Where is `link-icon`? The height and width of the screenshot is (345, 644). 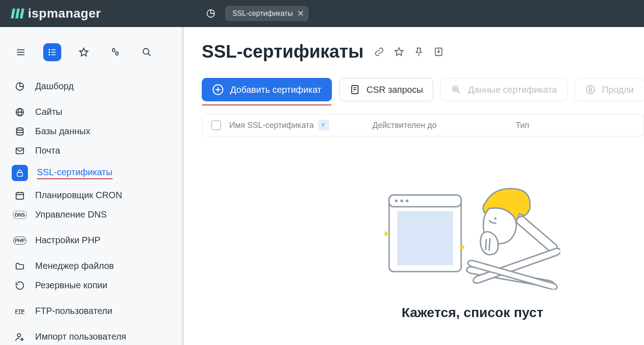
link-icon is located at coordinates (379, 52).